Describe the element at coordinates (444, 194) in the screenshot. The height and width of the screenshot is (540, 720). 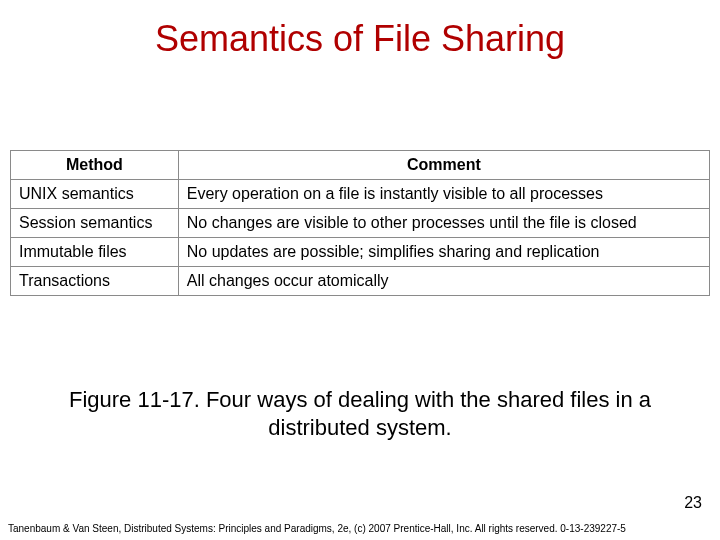
I see `cell-comment: Every operation on a file is instantly v…` at that location.